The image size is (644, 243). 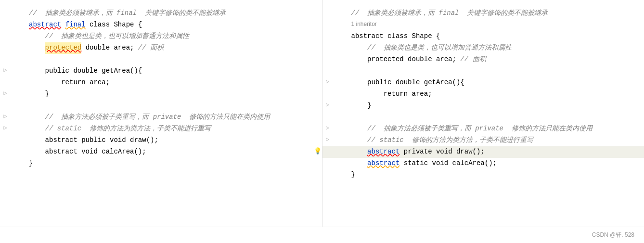 What do you see at coordinates (88, 152) in the screenshot?
I see `code-text: abstract void calcArea();` at bounding box center [88, 152].